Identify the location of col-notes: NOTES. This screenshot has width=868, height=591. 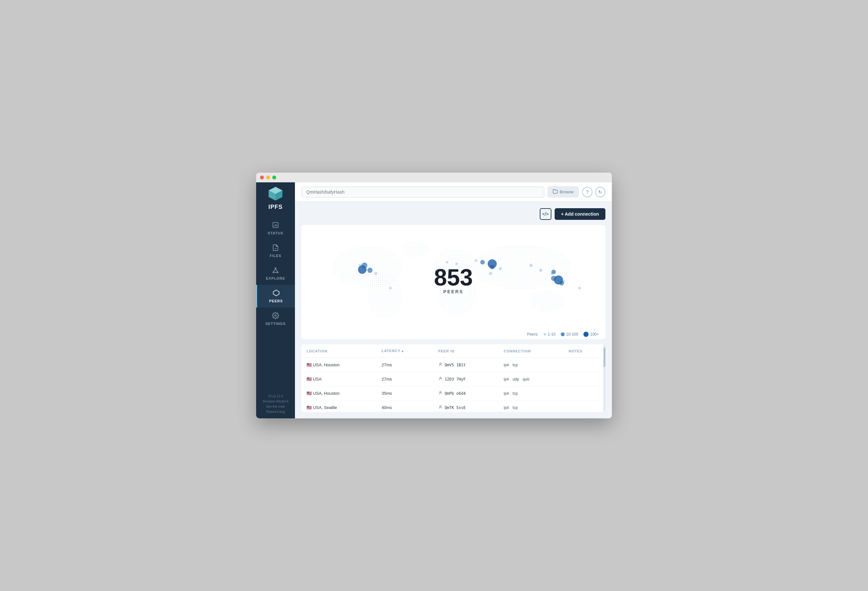
(584, 351).